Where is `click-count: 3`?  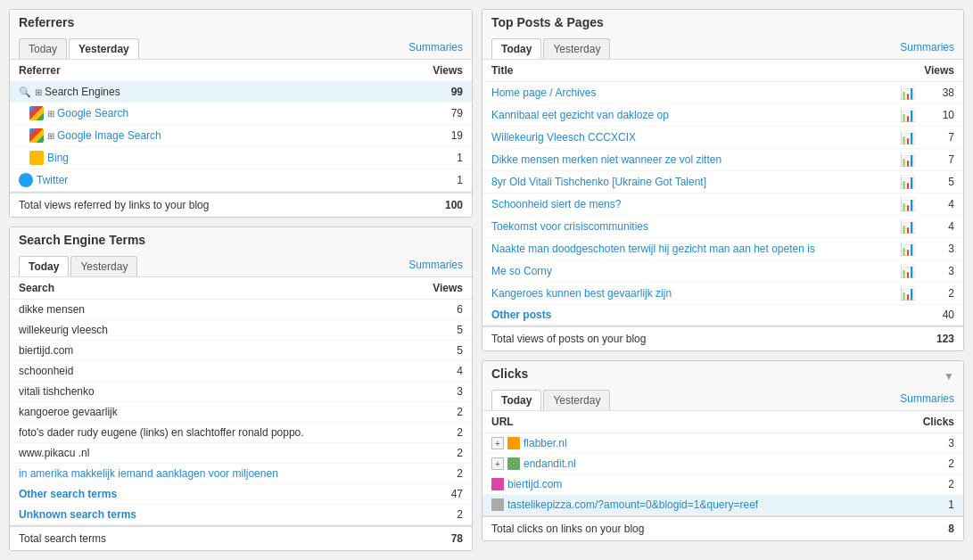 click-count: 3 is located at coordinates (941, 443).